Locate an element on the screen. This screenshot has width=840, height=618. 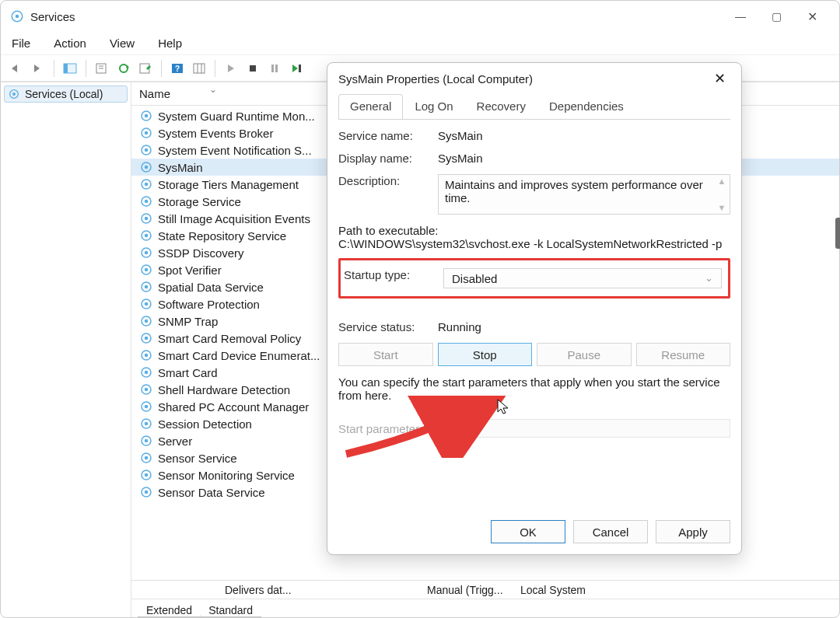
service-item-label: Smart Card Removal Policy is located at coordinates (229, 339).